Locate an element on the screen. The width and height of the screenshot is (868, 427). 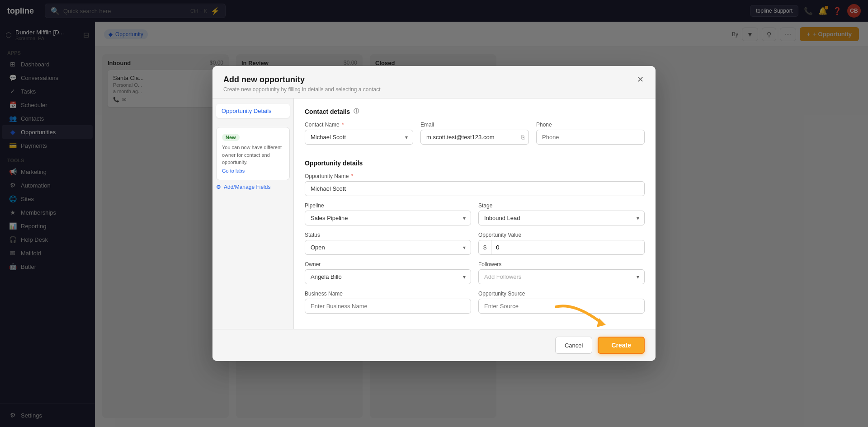
followers-label: Followers is located at coordinates (561, 264).